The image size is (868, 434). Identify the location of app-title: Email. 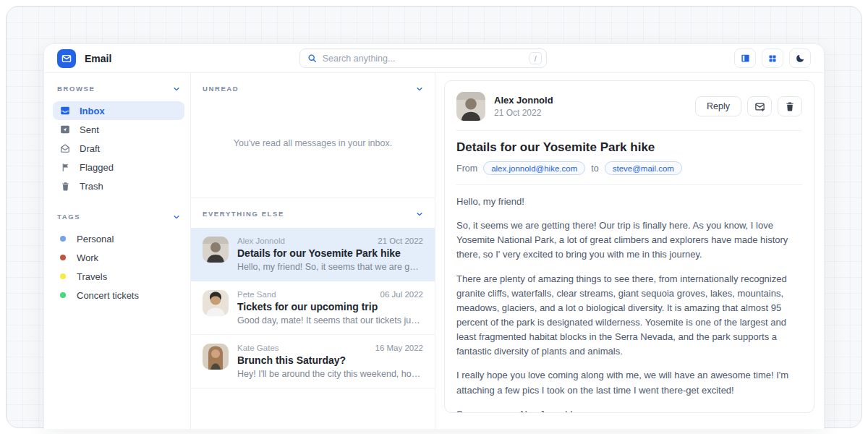
(98, 59).